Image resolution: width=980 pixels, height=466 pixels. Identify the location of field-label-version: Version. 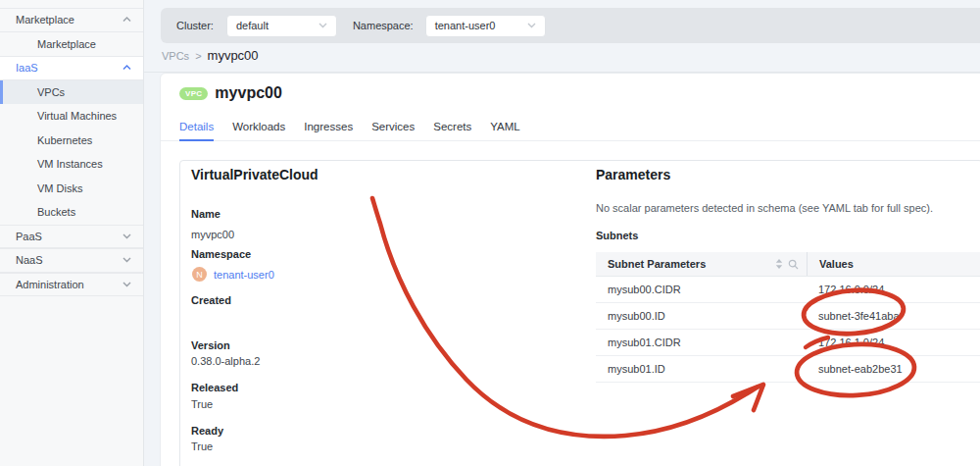
(211, 345).